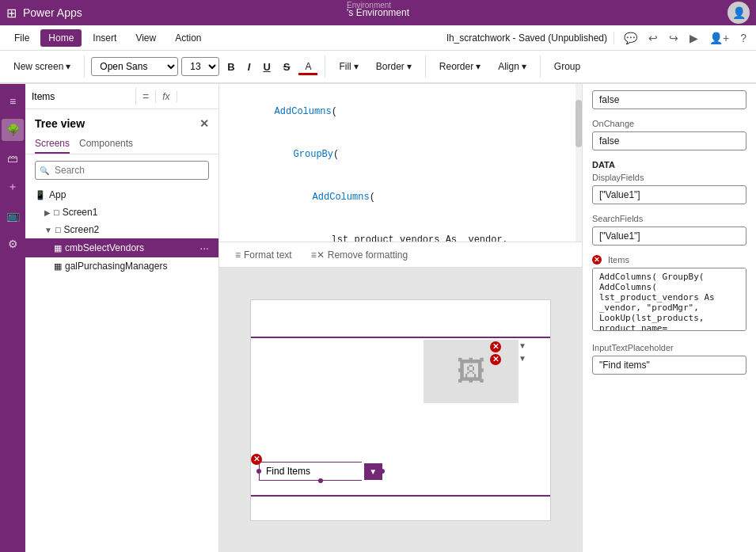  Describe the element at coordinates (401, 230) in the screenshot. I see `code-line-4: lst_product_vendors As _vendor,` at that location.